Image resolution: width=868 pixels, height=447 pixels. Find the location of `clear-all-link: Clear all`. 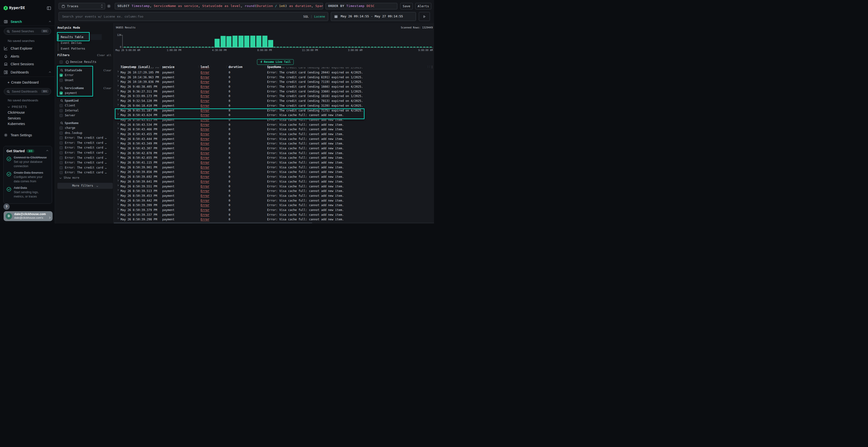

clear-all-link: Clear all is located at coordinates (104, 55).